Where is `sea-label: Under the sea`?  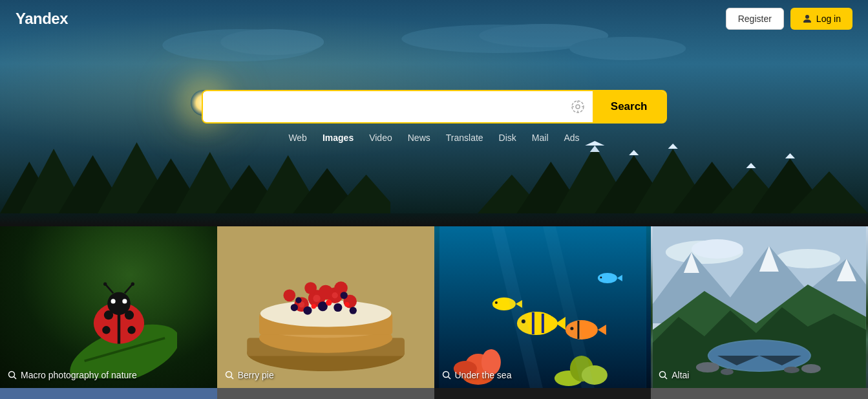 sea-label: Under the sea is located at coordinates (477, 375).